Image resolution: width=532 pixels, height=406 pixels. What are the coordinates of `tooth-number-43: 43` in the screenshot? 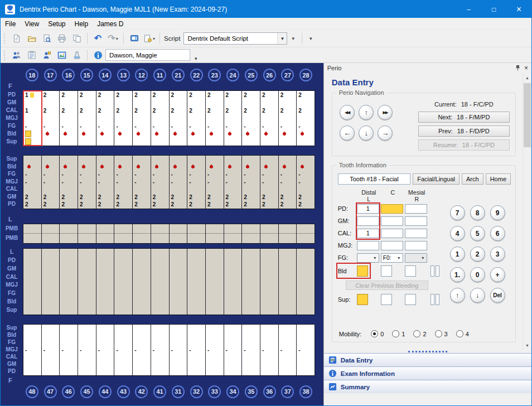 It's located at (124, 392).